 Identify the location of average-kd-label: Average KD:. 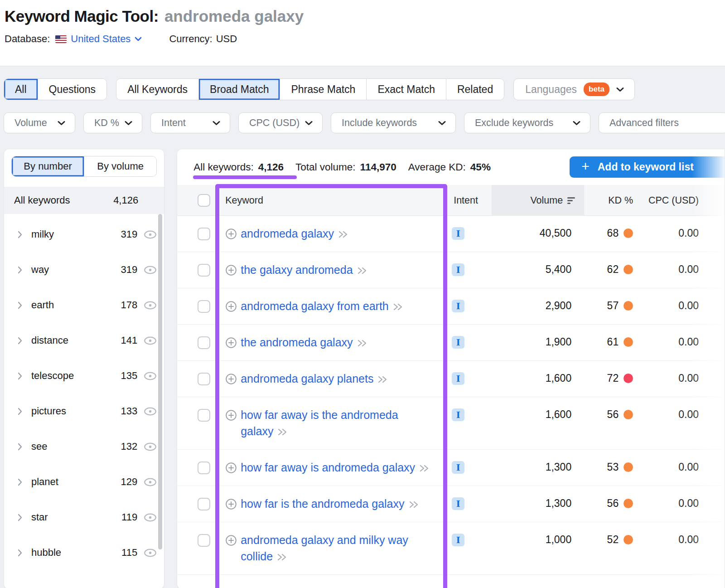
(437, 167).